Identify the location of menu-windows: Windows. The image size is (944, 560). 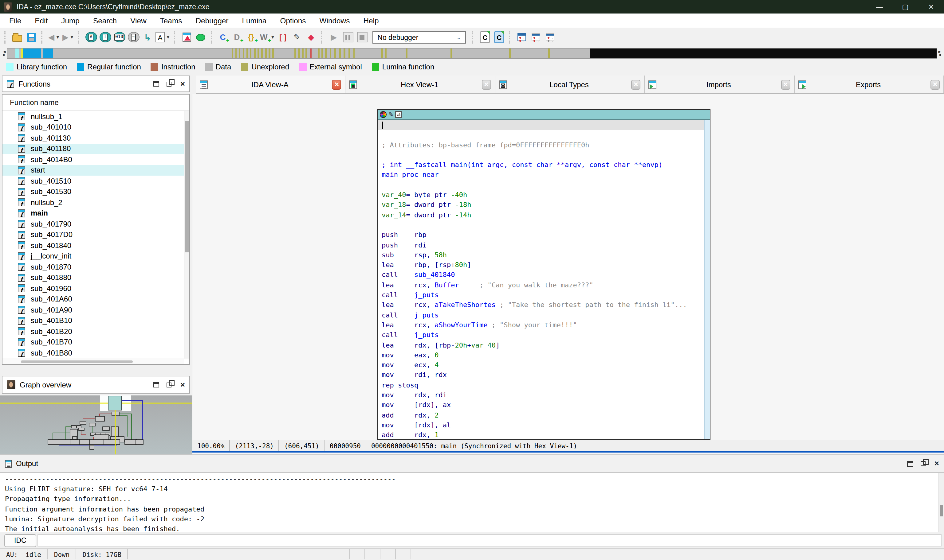
(335, 20).